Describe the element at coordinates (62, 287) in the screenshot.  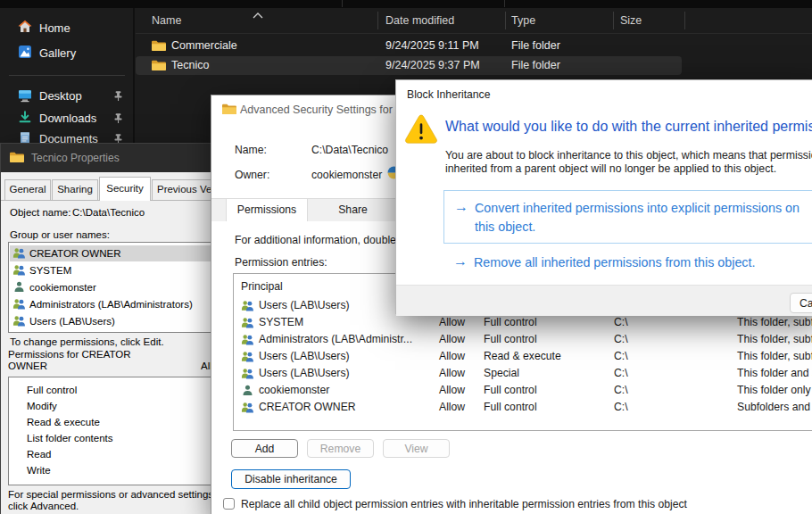
I see `group-name: cookiemonster` at that location.